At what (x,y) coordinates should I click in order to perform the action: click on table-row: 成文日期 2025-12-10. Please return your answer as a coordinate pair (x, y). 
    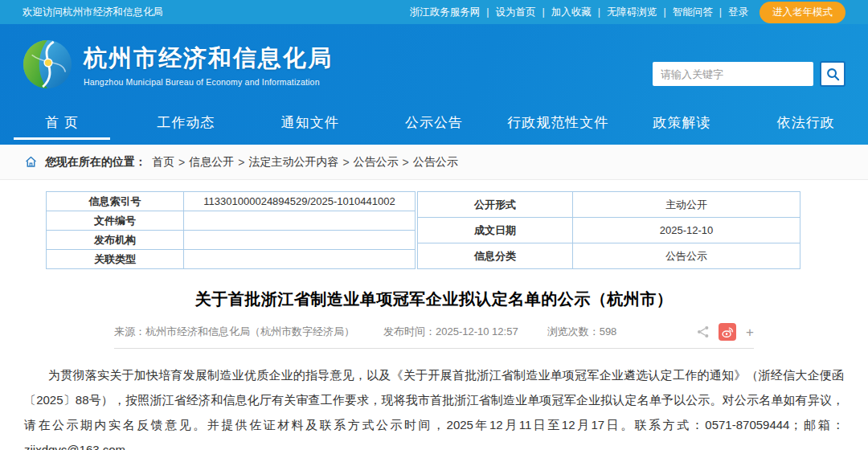
    Looking at the image, I should click on (609, 231).